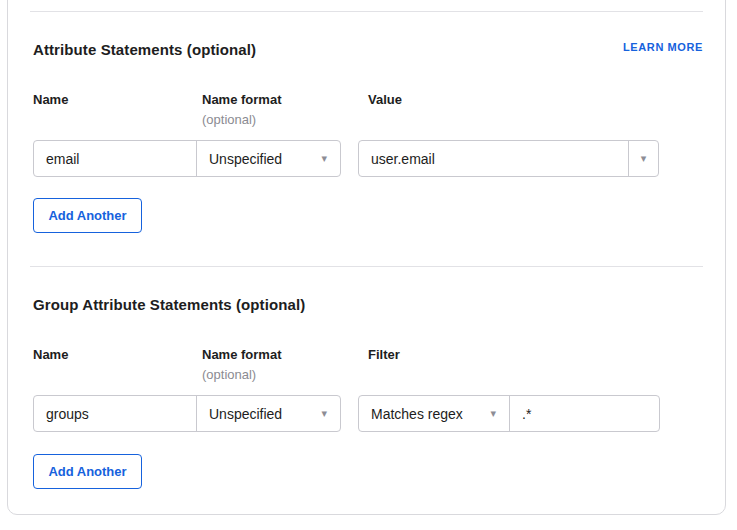  Describe the element at coordinates (417, 414) in the screenshot. I see `group-filter-type-selected: Matches regex` at that location.